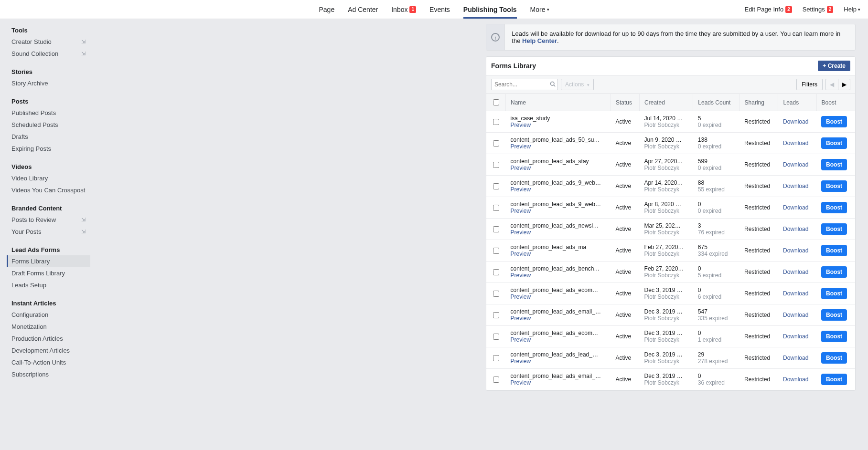  Describe the element at coordinates (49, 285) in the screenshot. I see `sidebar-item-leads-setup: Leads Setup` at that location.